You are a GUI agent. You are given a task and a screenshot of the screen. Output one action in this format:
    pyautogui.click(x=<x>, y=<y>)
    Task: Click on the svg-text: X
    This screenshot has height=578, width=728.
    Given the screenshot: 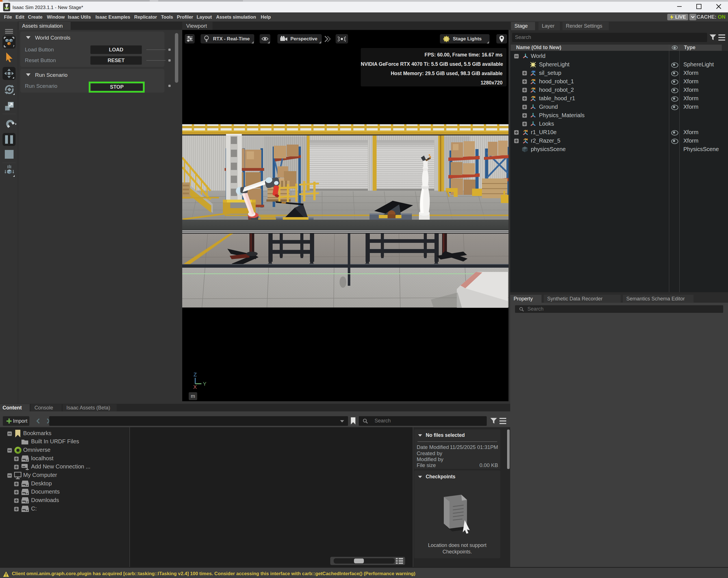 What is the action you would take?
    pyautogui.click(x=195, y=387)
    